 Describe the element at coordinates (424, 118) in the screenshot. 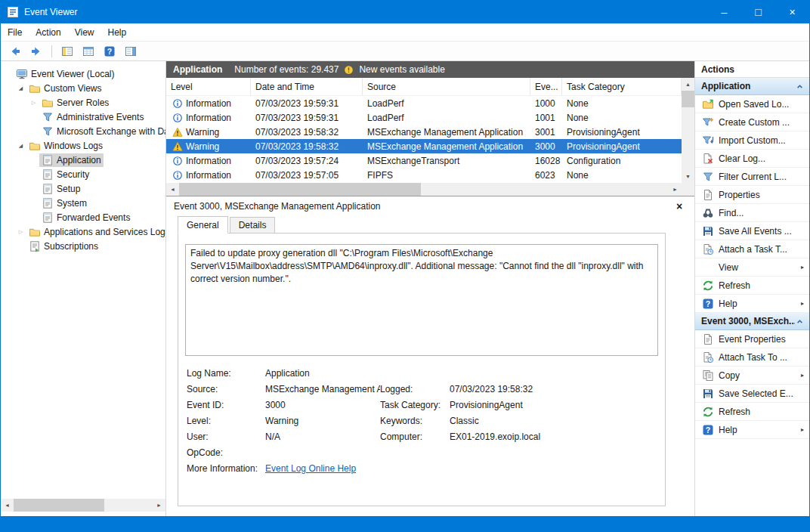

I see `event-row-1001: Information07/03/2023 19:59:31LoadPerf10…` at that location.